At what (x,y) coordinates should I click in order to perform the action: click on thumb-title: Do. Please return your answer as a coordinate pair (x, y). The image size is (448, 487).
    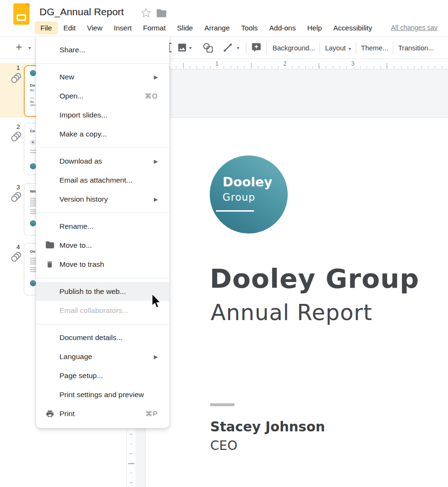
    Looking at the image, I should click on (32, 86).